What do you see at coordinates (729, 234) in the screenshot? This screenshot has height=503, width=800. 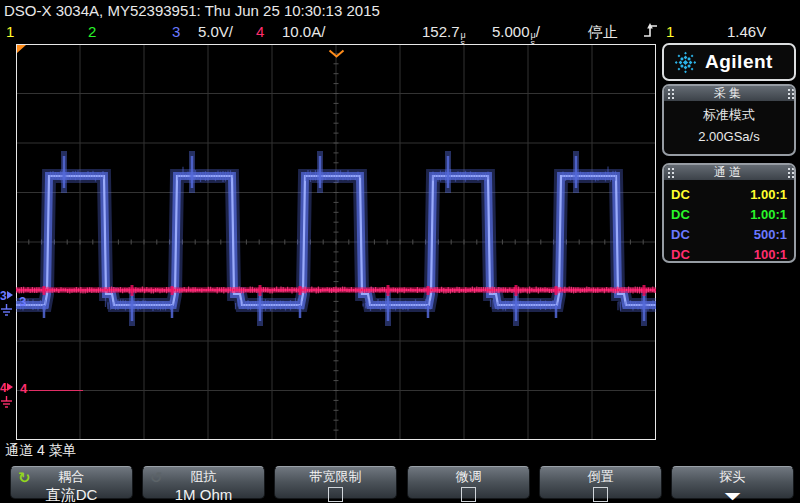 I see `channel-3-row: DC 500:1` at bounding box center [729, 234].